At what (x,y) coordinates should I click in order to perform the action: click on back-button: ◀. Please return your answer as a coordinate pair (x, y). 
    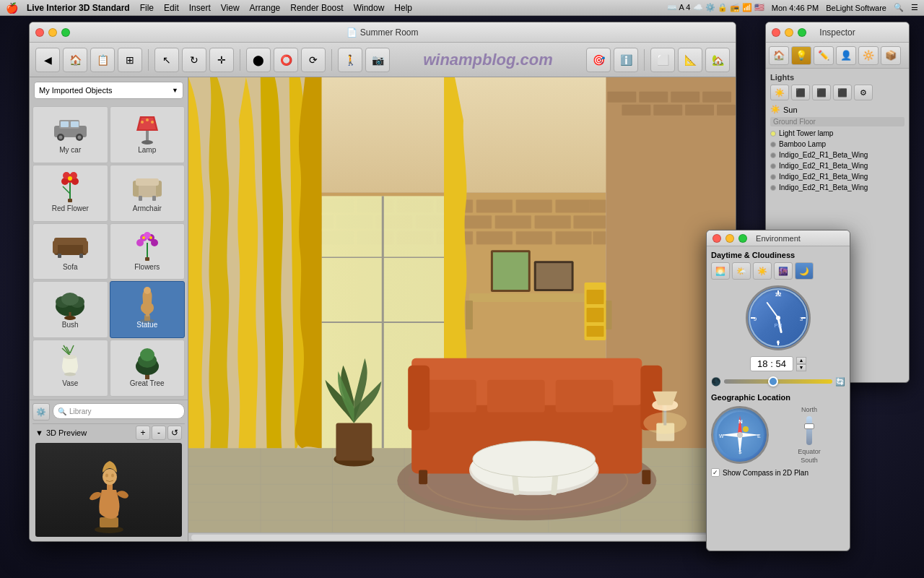
    Looking at the image, I should click on (48, 60).